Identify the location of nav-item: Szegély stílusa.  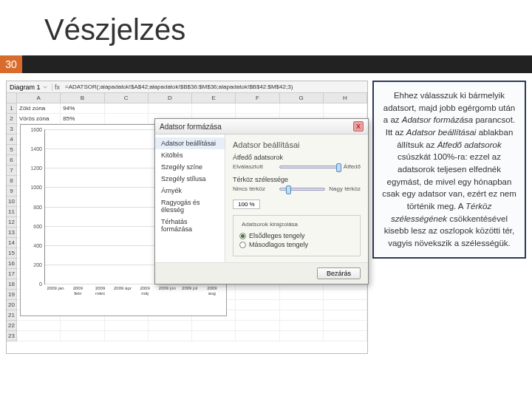
(190, 179).